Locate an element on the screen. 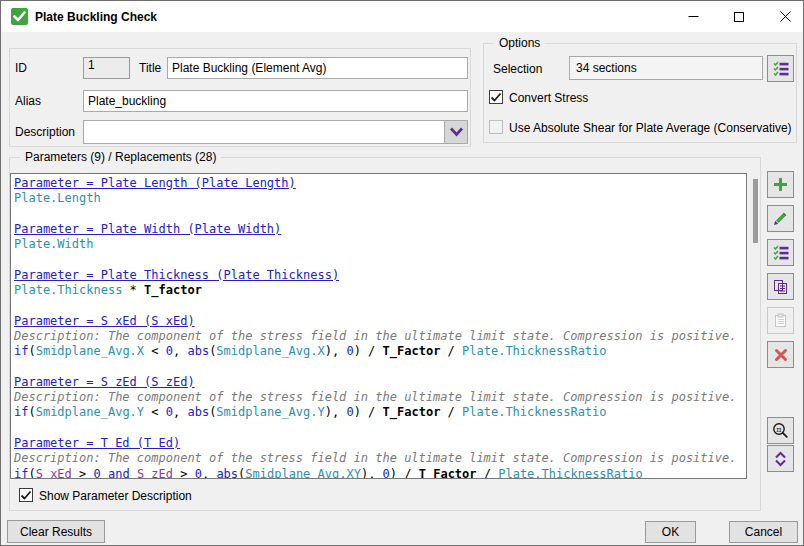 This screenshot has height=546, width=804. title-label: Title is located at coordinates (150, 68).